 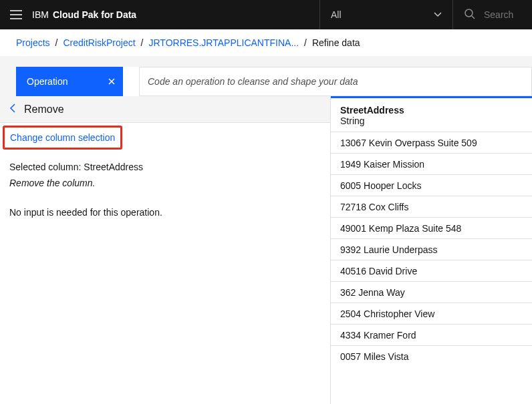 What do you see at coordinates (504, 15) in the screenshot?
I see `search-input` at bounding box center [504, 15].